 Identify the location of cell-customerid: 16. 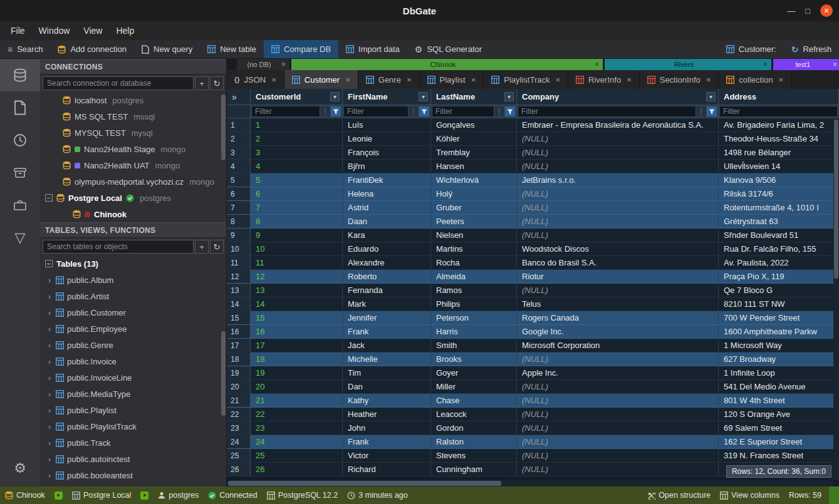
(297, 332).